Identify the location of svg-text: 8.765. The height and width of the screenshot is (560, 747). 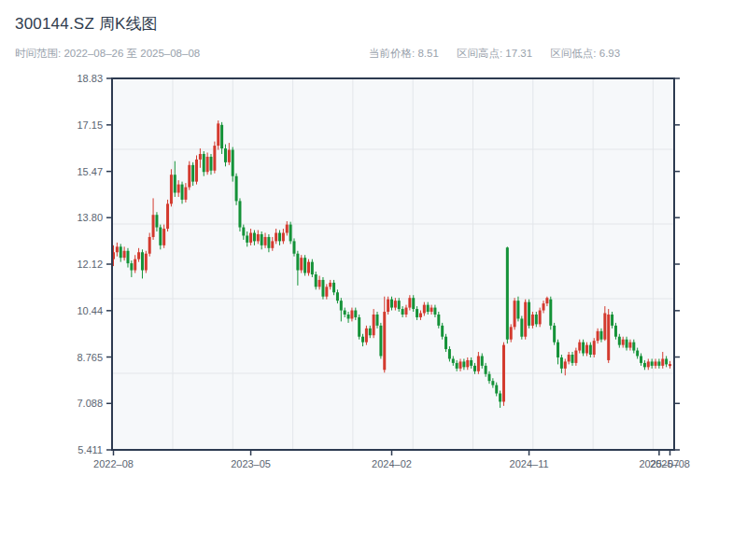
(90, 357).